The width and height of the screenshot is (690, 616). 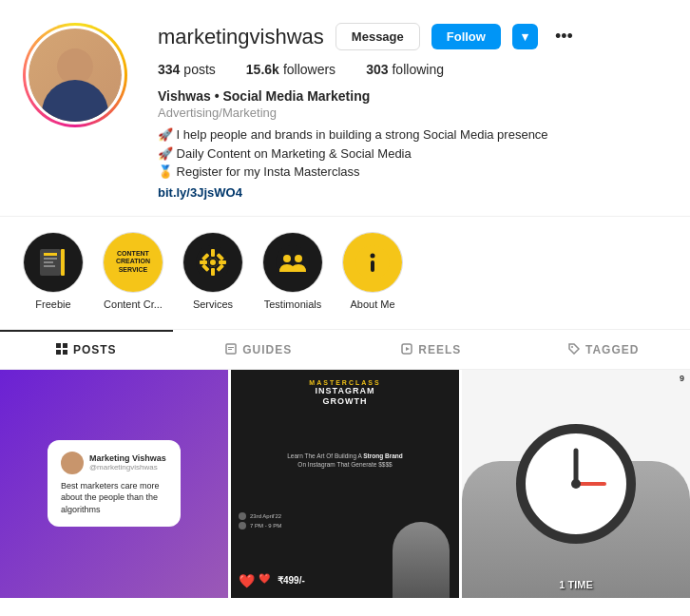 I want to click on followers-stat: 15.6k followers, so click(x=291, y=69).